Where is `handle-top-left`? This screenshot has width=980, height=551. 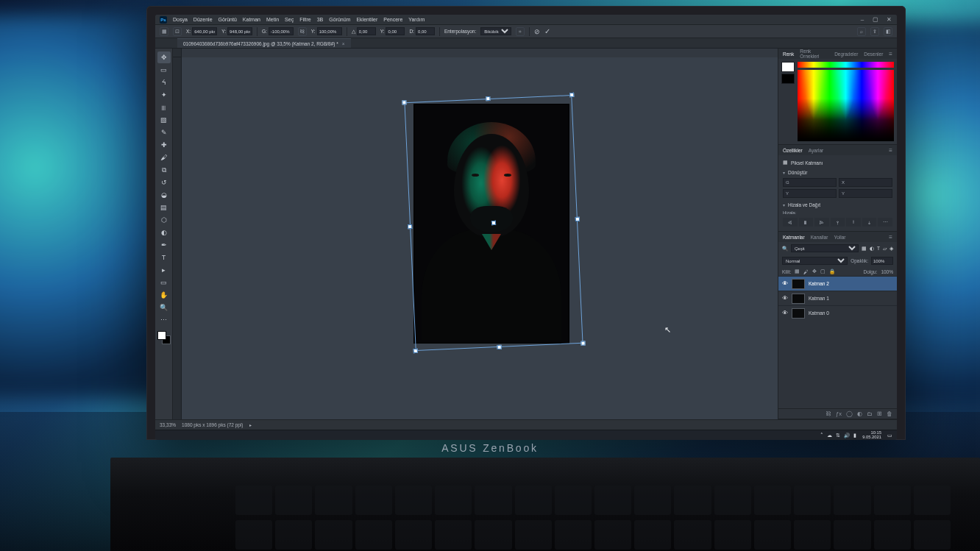
handle-top-left is located at coordinates (404, 102).